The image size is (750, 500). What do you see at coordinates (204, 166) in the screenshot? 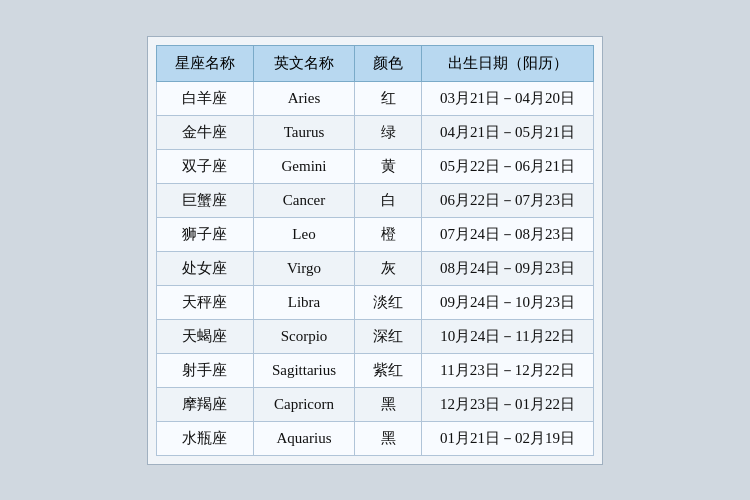
I see `cell-2-0: 双子座` at bounding box center [204, 166].